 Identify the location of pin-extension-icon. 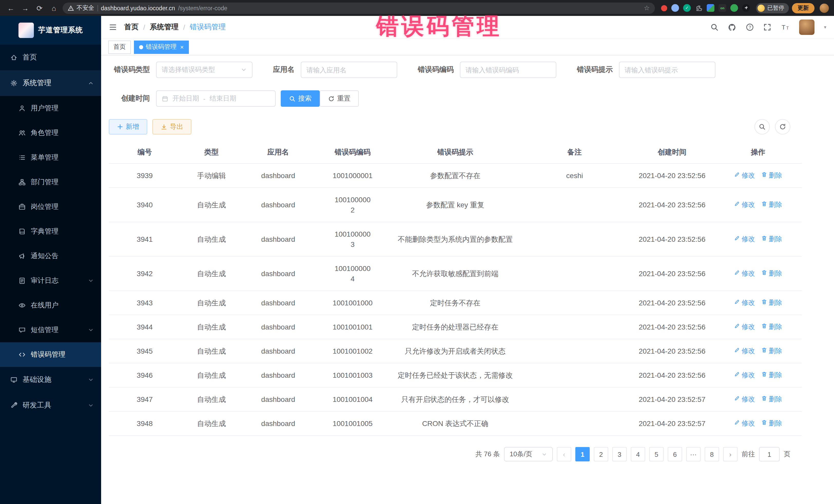
(746, 8).